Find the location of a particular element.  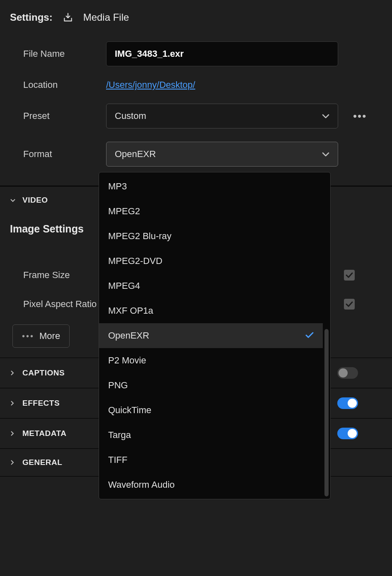

file-name-input: IMG_3483_1.exr is located at coordinates (222, 54).